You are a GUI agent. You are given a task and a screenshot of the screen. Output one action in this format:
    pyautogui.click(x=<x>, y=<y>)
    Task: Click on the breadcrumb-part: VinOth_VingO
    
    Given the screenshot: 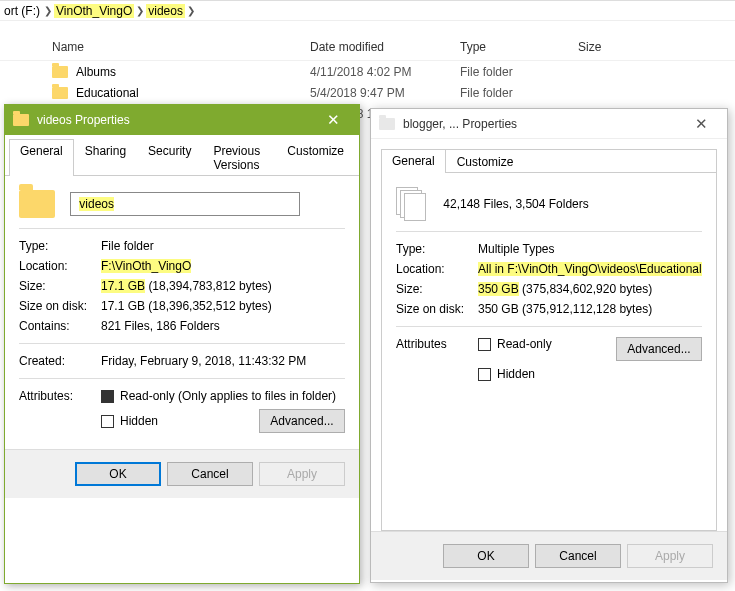 What is the action you would take?
    pyautogui.click(x=94, y=11)
    